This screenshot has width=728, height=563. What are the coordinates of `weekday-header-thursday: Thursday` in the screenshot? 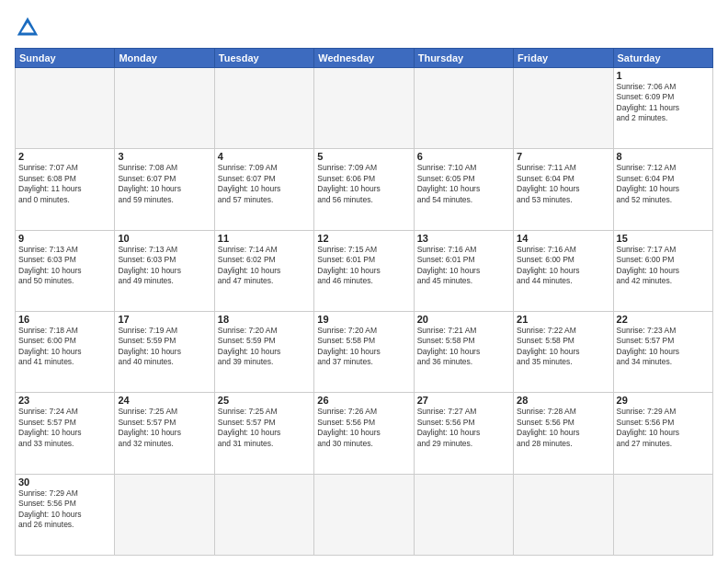 It's located at (463, 59).